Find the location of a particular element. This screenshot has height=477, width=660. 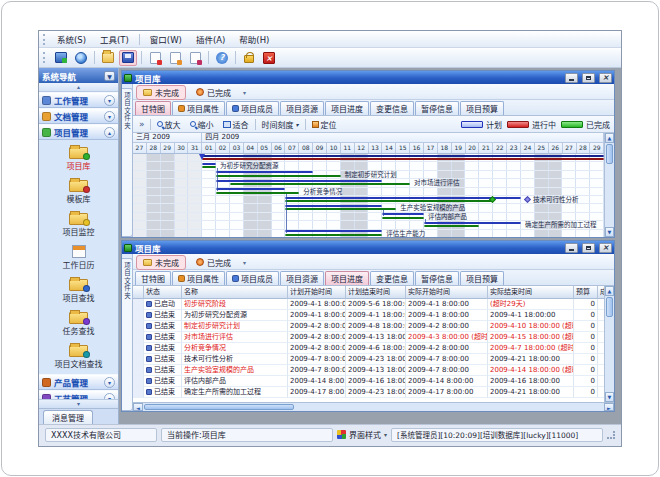

column-header-5: 实际开始时间 is located at coordinates (447, 292).